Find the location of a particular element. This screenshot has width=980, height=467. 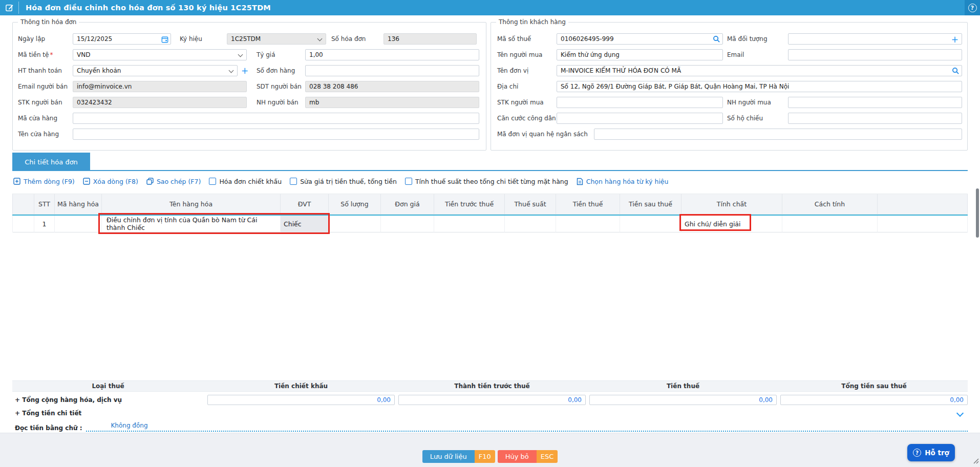

cancel-hotkey-badge: ESC is located at coordinates (547, 457).